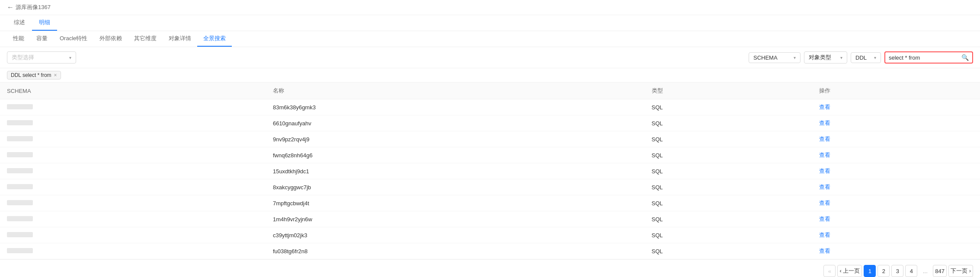 This screenshot has width=980, height=277. Describe the element at coordinates (896, 139) in the screenshot. I see `cell-action-2: 查看` at that location.